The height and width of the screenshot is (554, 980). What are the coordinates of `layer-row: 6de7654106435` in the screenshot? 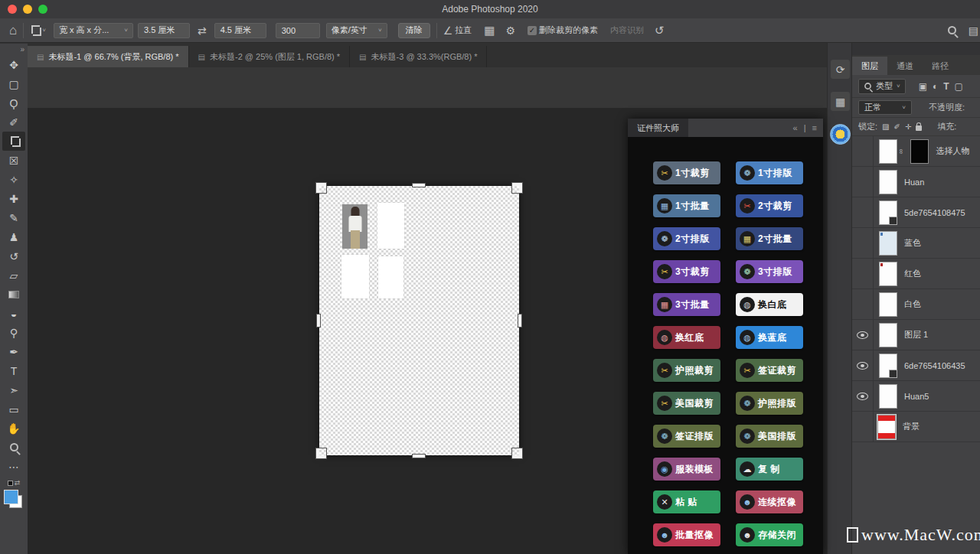 It's located at (916, 366).